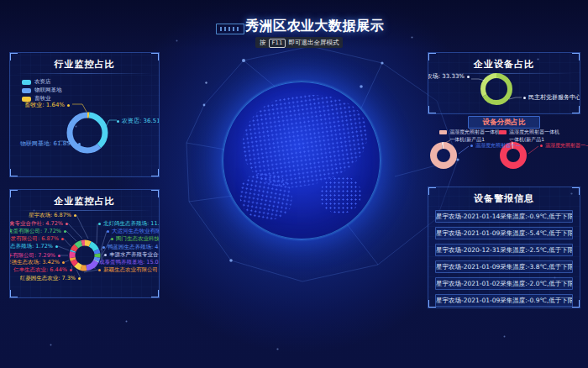  Describe the element at coordinates (552, 97) in the screenshot. I see `equipment-label-right: 民主村党群服务中心:` at that location.